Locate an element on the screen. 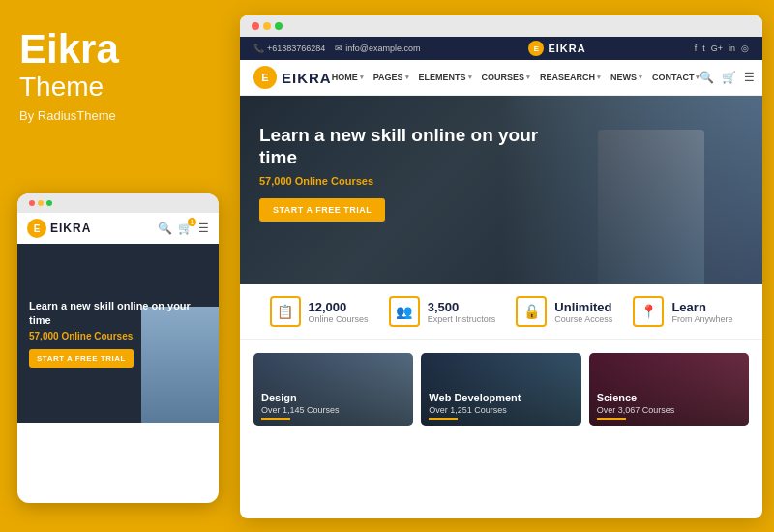 The height and width of the screenshot is (532, 774). stats-bar: 📋 12,000 Online Courses 👥 3,500 Expert I… is located at coordinates (501, 311).